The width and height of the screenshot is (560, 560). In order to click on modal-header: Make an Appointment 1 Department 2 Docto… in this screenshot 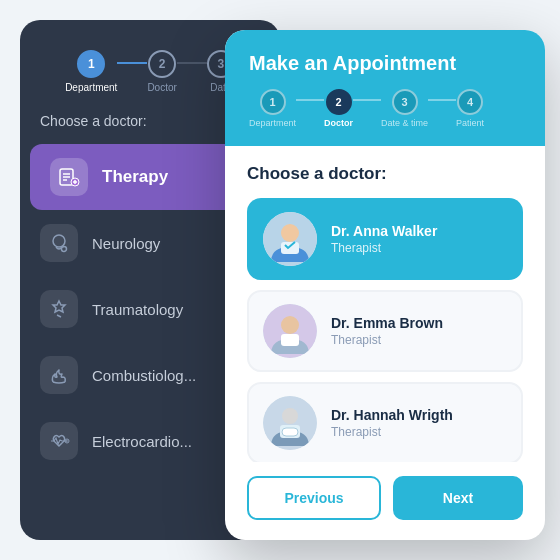, I will do `click(385, 88)`.